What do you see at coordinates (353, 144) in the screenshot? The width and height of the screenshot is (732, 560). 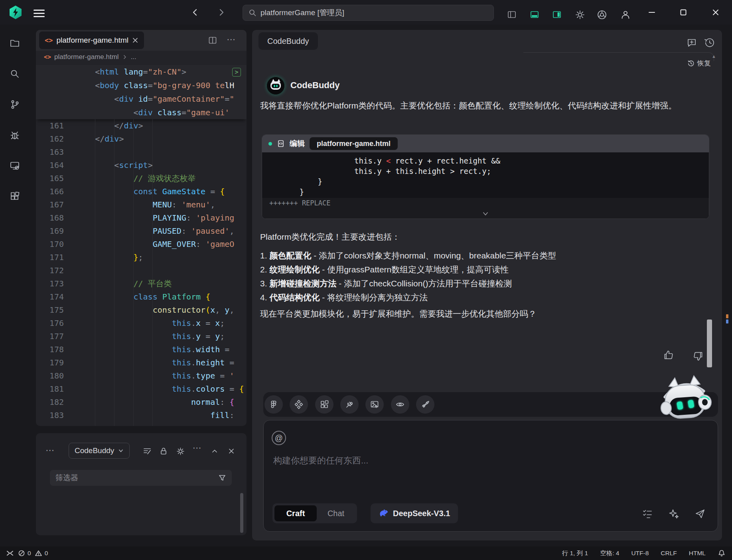 I see `edit-file-pill: platformer-game.html` at bounding box center [353, 144].